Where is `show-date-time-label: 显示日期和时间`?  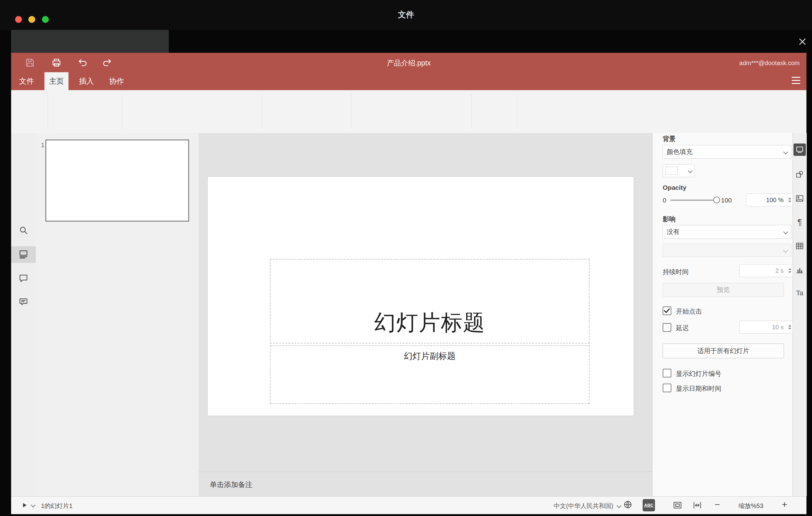
show-date-time-label: 显示日期和时间 is located at coordinates (699, 389).